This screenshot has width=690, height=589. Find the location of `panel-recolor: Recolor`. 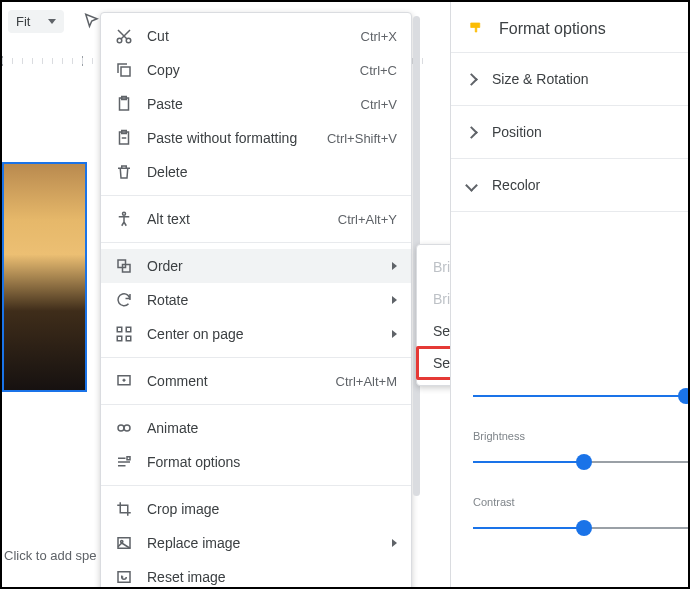

panel-recolor: Recolor is located at coordinates (570, 184).